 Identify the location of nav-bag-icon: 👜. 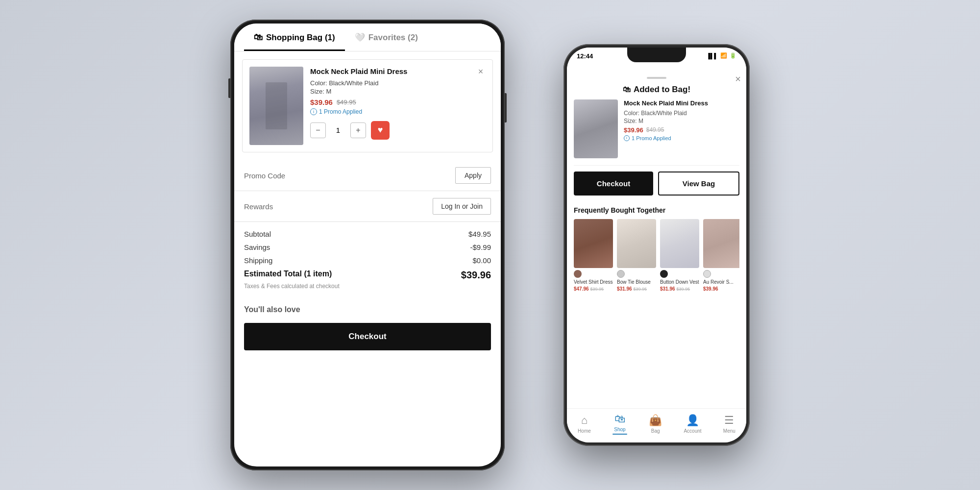
(656, 420).